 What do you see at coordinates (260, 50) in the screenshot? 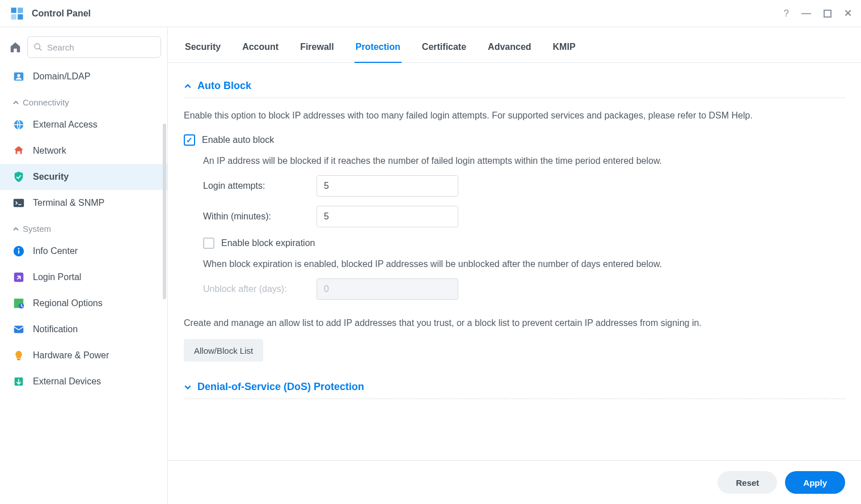
I see `tab-account: Account` at bounding box center [260, 50].